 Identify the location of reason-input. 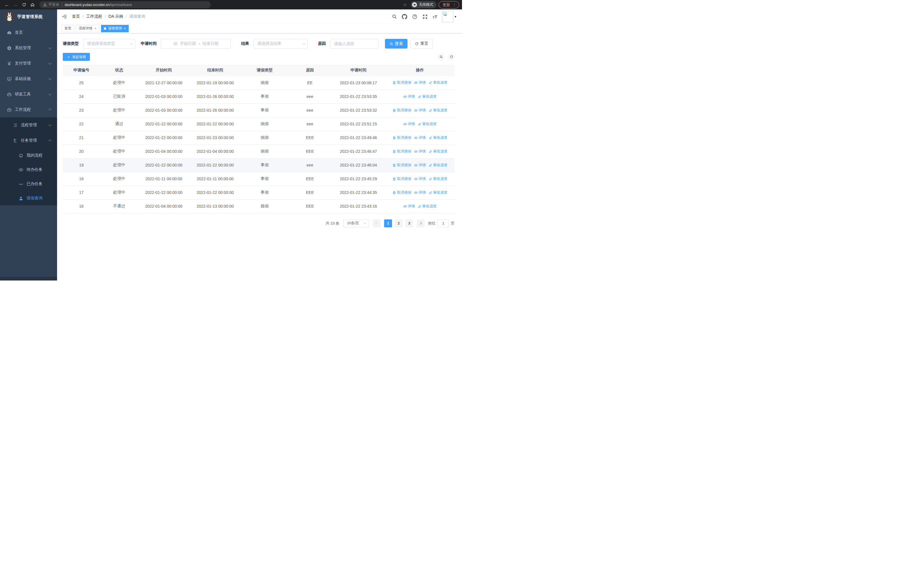
(354, 44).